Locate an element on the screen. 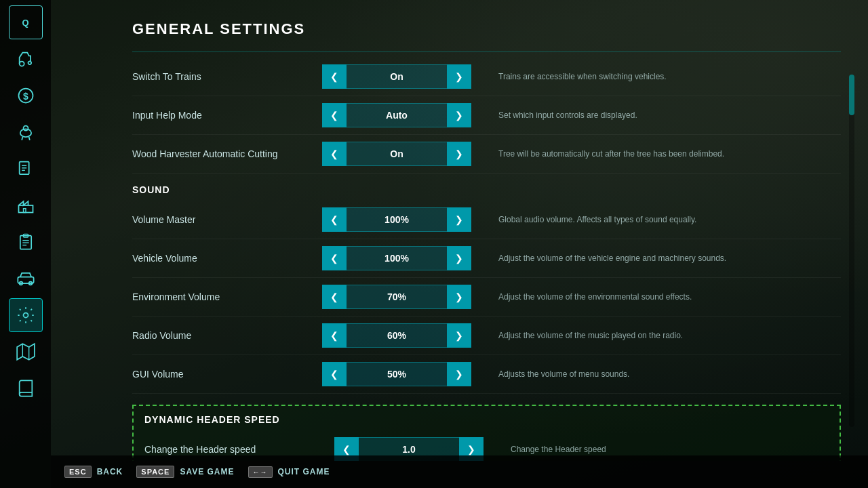 This screenshot has width=868, height=488. setting-desc-gui-volume: Adjusts the volume of menu sounds. is located at coordinates (670, 374).